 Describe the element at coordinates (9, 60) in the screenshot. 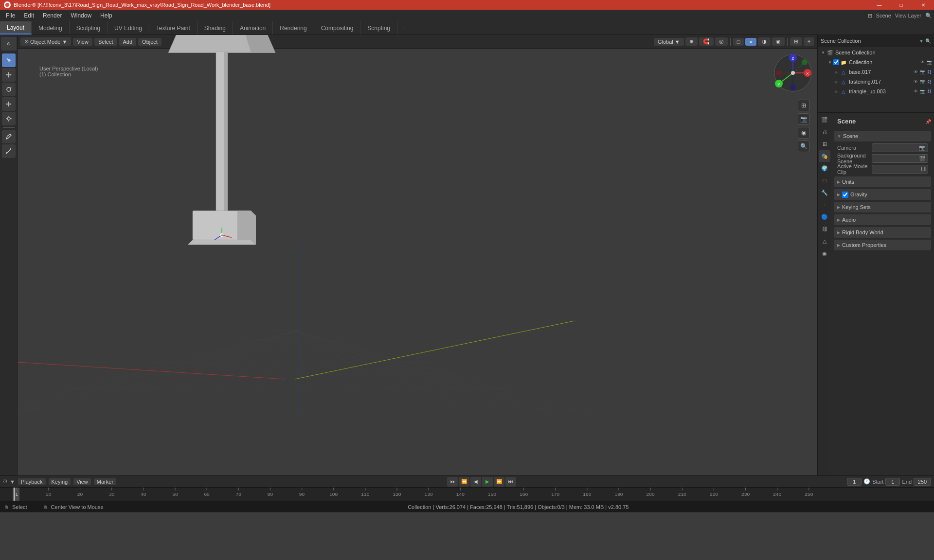

I see `tool-cursor` at that location.